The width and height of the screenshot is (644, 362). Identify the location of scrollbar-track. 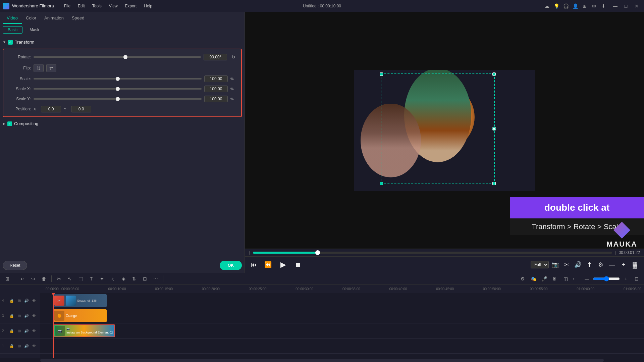
(322, 360).